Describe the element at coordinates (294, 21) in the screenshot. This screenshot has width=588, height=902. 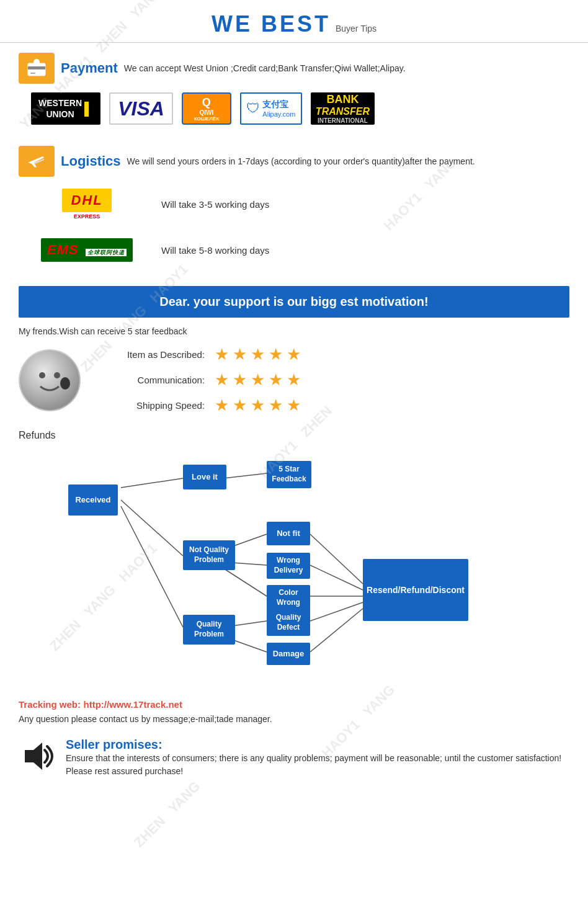
I see `header: WE BESTBuyer Tips` at that location.